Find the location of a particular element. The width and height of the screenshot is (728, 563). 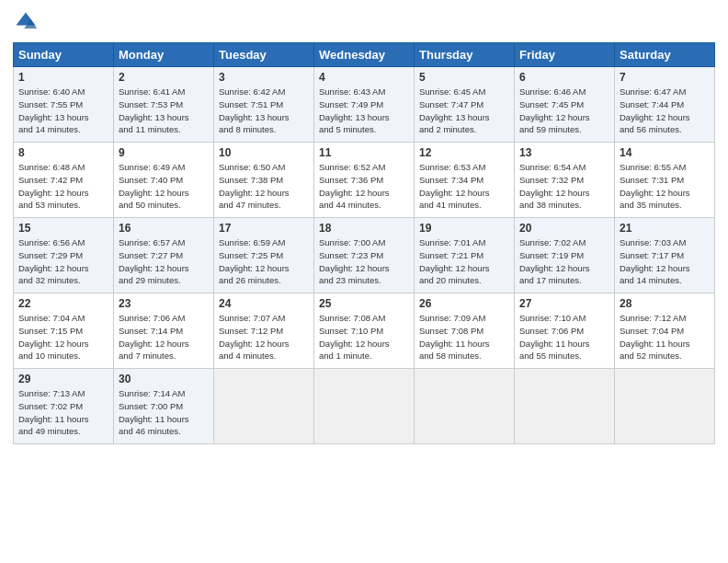

day-number: 27 is located at coordinates (564, 304).